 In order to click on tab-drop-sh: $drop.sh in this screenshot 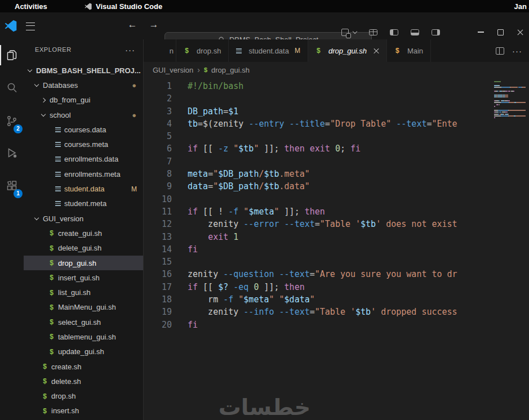, I will do `click(203, 51)`.